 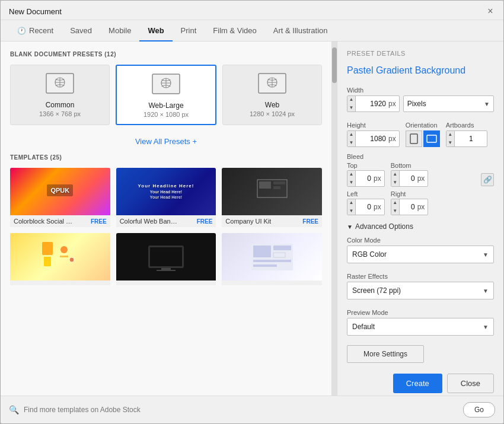 What do you see at coordinates (366, 178) in the screenshot?
I see `bleed-top-input-group: ▲ ▼ px` at bounding box center [366, 178].